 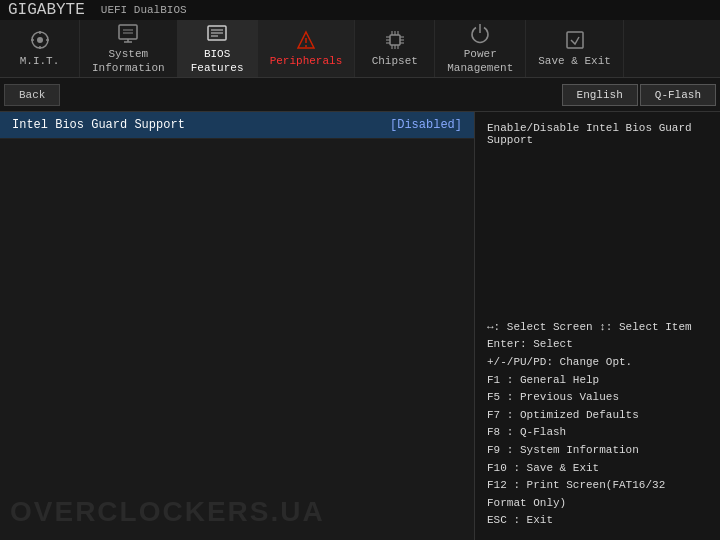 I want to click on key-list: ↔: Select Screen ↕: Select Item Enter: S…, so click(x=598, y=424).